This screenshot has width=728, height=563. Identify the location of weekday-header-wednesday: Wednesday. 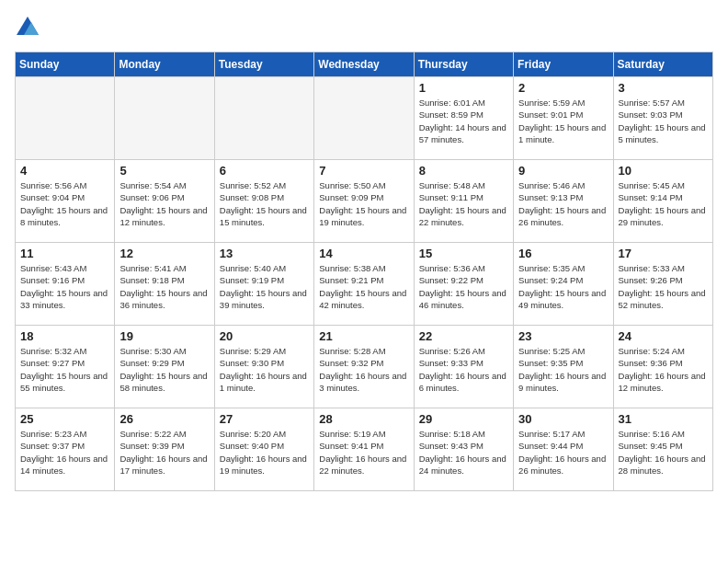
(364, 64).